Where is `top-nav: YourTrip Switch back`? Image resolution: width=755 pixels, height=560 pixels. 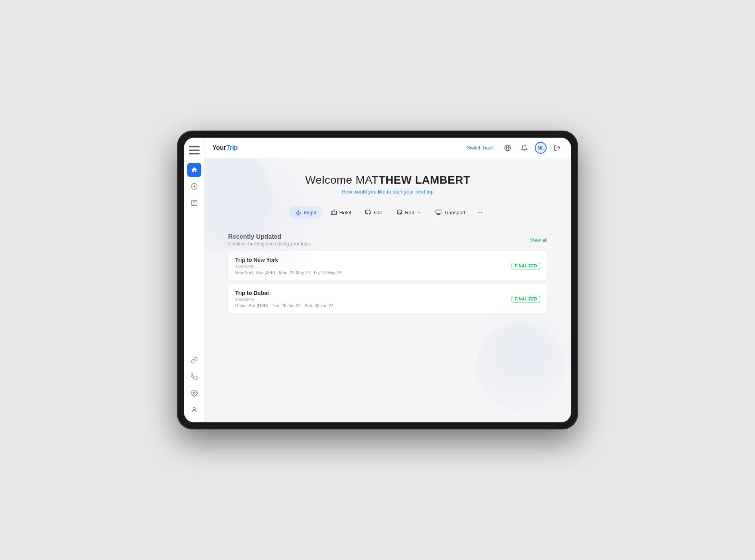 top-nav: YourTrip Switch back is located at coordinates (388, 148).